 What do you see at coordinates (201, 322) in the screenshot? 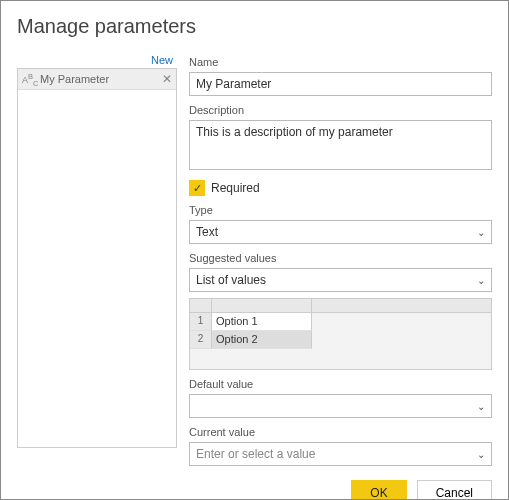
I see `row-index: 1` at bounding box center [201, 322].